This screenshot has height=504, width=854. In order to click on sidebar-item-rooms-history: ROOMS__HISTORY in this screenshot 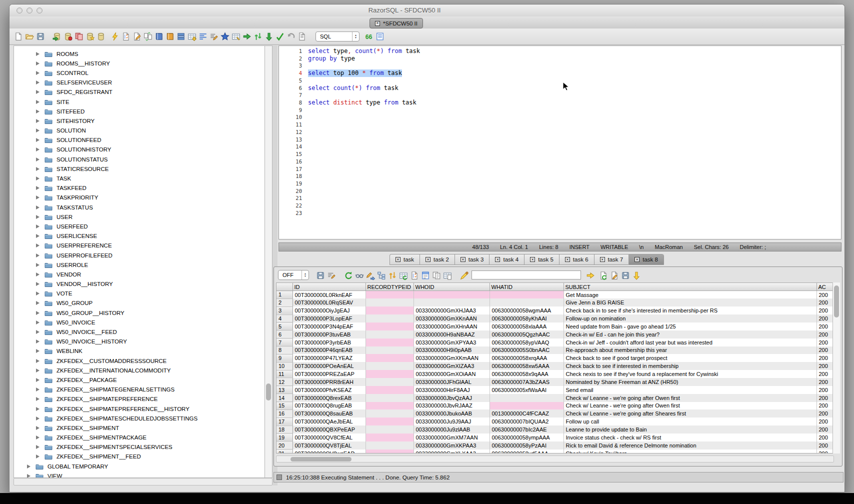, I will do `click(139, 63)`.